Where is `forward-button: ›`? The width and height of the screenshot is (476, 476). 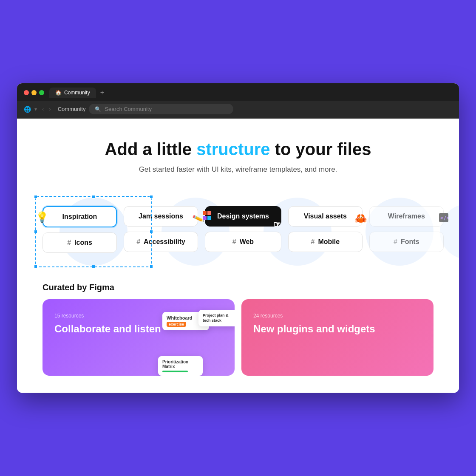
forward-button: › is located at coordinates (50, 109).